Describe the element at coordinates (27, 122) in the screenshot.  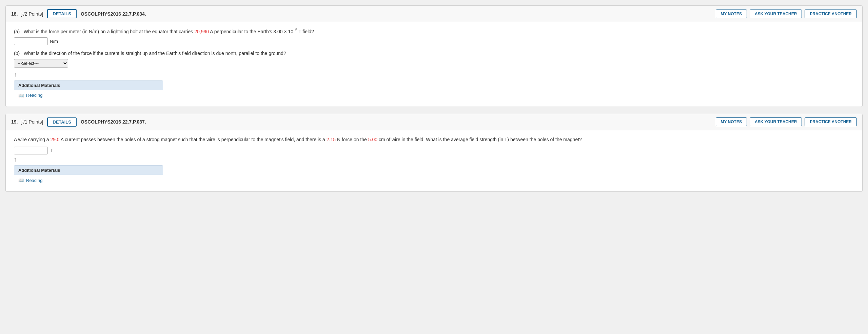
I see `question-number-19: 19. [-/1 Points]` at that location.